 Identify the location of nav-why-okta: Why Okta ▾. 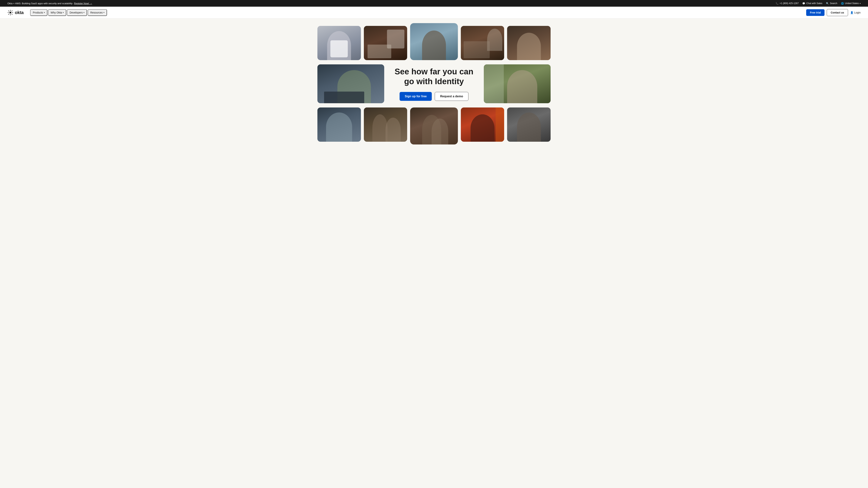
(57, 12).